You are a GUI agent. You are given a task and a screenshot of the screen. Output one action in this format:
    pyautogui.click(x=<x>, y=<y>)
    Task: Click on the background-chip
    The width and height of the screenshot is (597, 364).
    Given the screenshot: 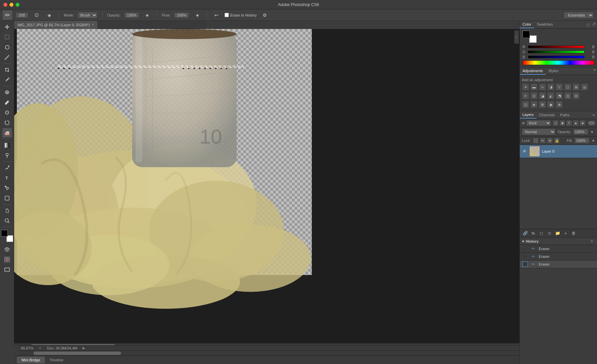 What is the action you would take?
    pyautogui.click(x=533, y=39)
    